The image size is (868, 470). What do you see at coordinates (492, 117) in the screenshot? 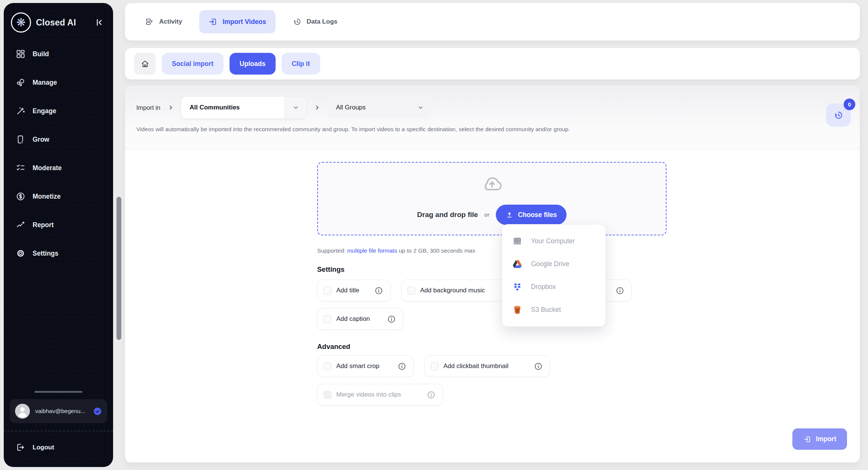
I see `import-destination-section: Import in All Communities All Gr` at bounding box center [492, 117].